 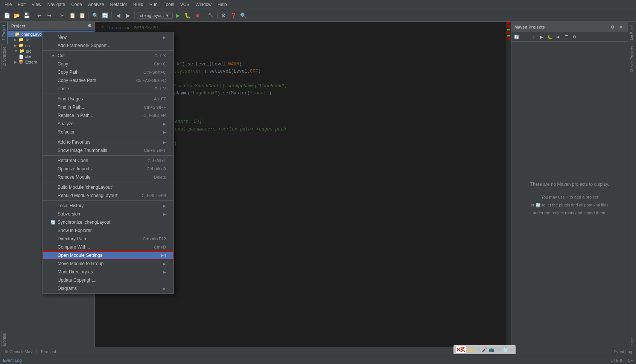 What do you see at coordinates (108, 107) in the screenshot?
I see `cm-find-in-path: Find in Path... Ctrl+Shift+F` at bounding box center [108, 107].